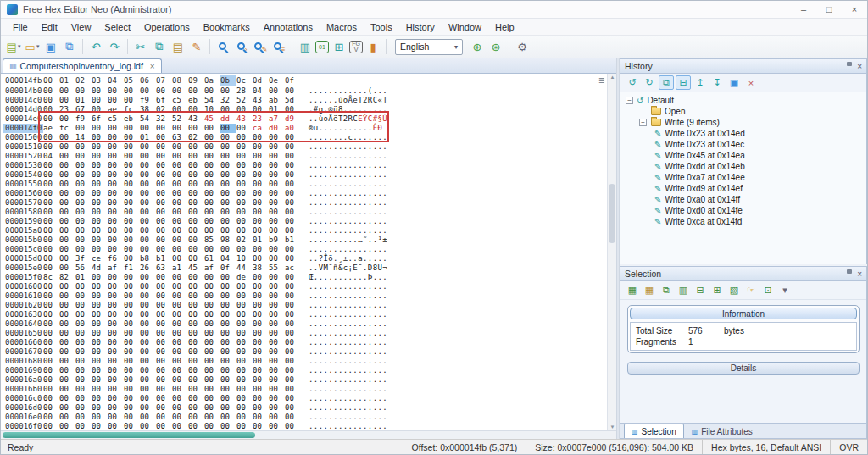  Describe the element at coordinates (743, 122) in the screenshot. I see `history-branch: −Write (9 items)` at that location.